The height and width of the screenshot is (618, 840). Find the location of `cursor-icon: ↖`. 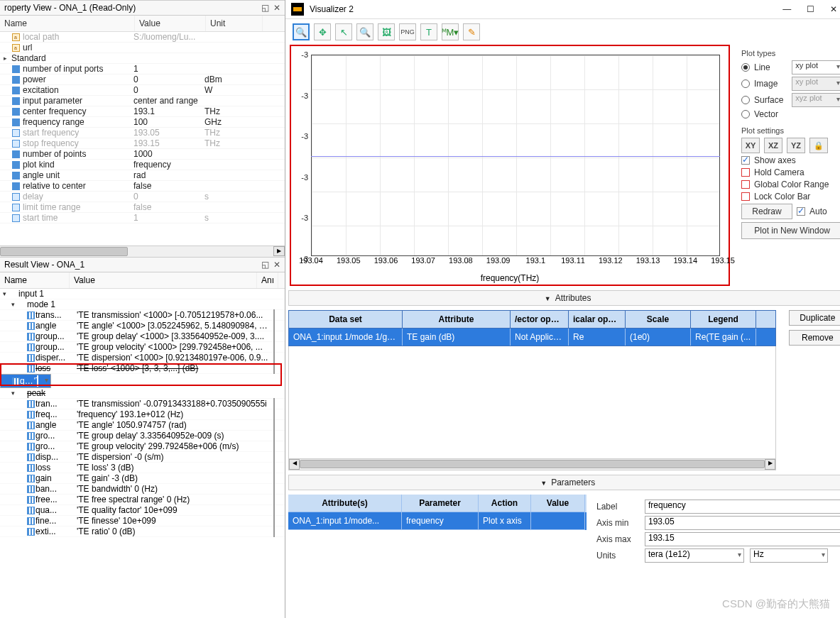

cursor-icon: ↖ is located at coordinates (344, 32).